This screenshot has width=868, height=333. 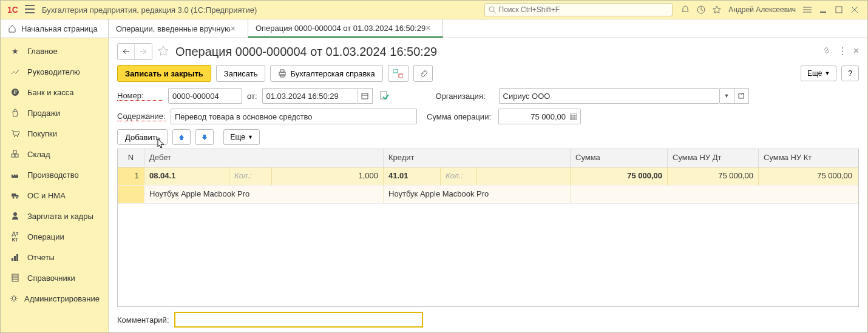 I want to click on sidebar-item-sales: Продажи, so click(x=55, y=113).